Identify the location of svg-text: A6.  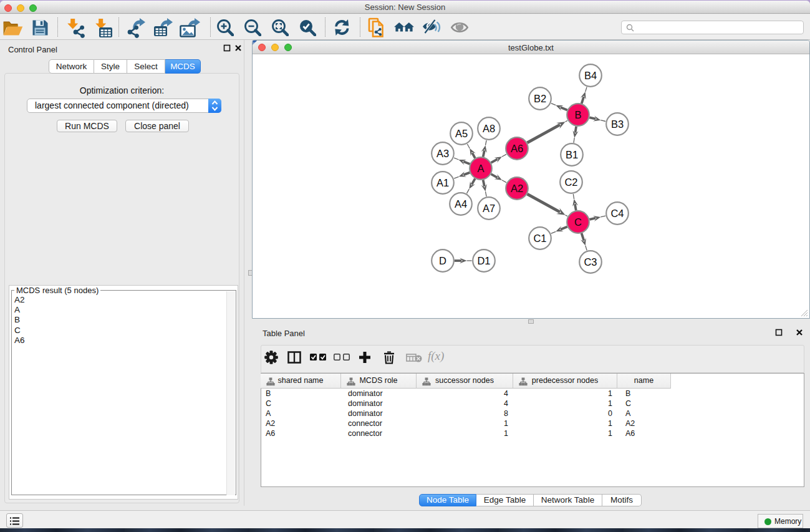
(517, 148).